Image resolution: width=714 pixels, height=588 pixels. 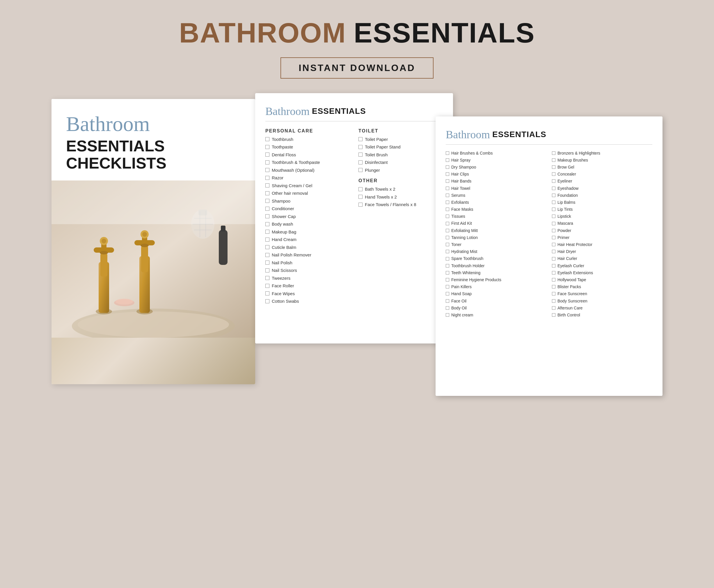 What do you see at coordinates (602, 315) in the screenshot?
I see `list-item: Birth Control` at bounding box center [602, 315].